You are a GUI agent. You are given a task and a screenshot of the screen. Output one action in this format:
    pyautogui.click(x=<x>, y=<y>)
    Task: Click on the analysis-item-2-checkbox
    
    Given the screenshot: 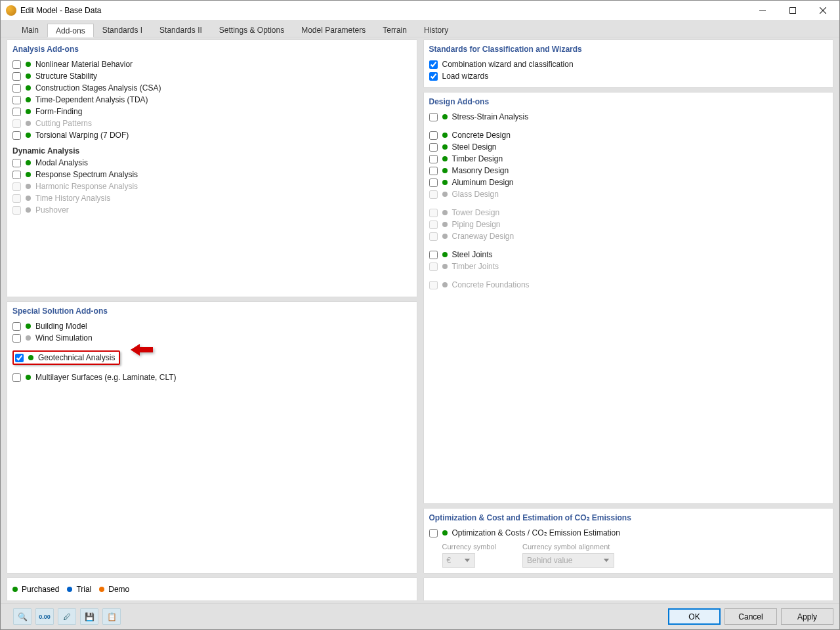 What is the action you would take?
    pyautogui.click(x=17, y=88)
    